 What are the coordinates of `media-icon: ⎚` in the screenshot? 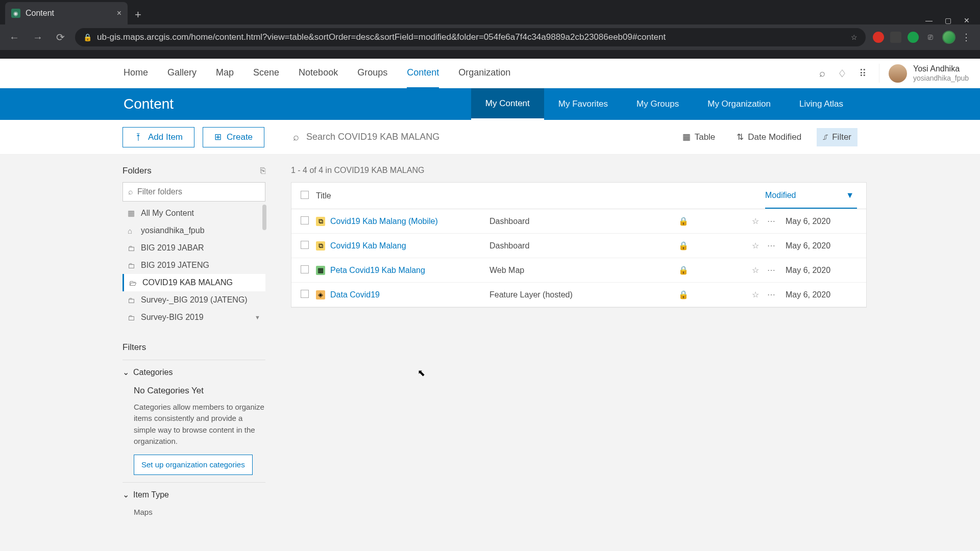 It's located at (930, 37).